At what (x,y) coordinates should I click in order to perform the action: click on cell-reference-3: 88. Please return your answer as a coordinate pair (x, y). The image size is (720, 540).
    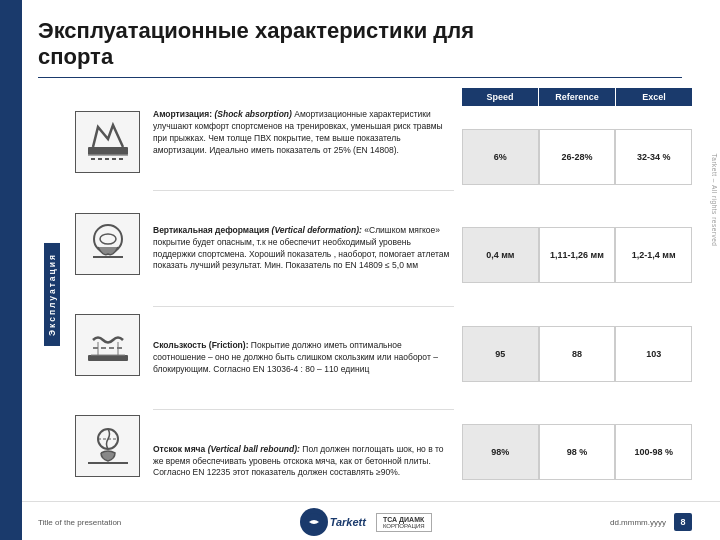
    Looking at the image, I should click on (578, 354).